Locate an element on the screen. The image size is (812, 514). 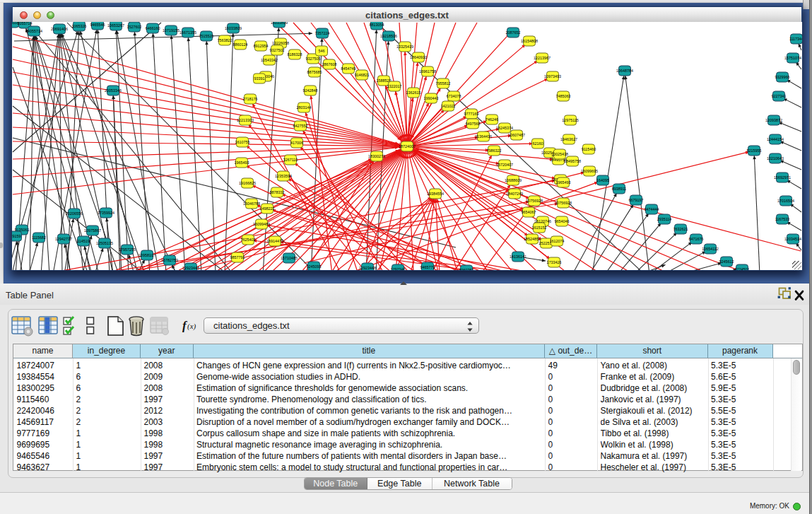
svg-text: 8860124 is located at coordinates (240, 45).